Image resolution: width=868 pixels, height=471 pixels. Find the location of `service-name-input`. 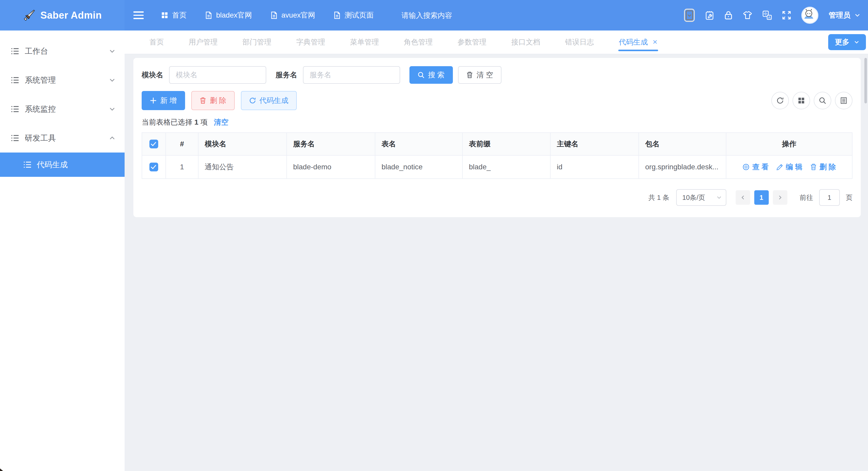

service-name-input is located at coordinates (352, 75).